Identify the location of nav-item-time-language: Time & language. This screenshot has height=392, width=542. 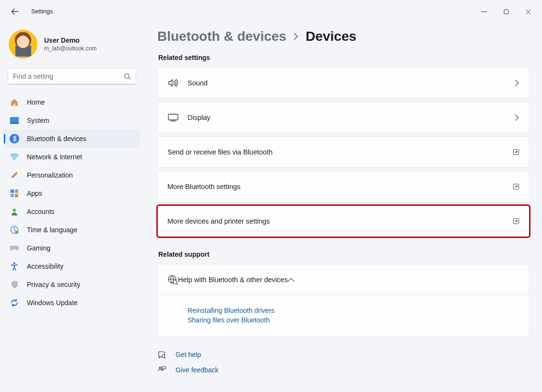
(72, 230).